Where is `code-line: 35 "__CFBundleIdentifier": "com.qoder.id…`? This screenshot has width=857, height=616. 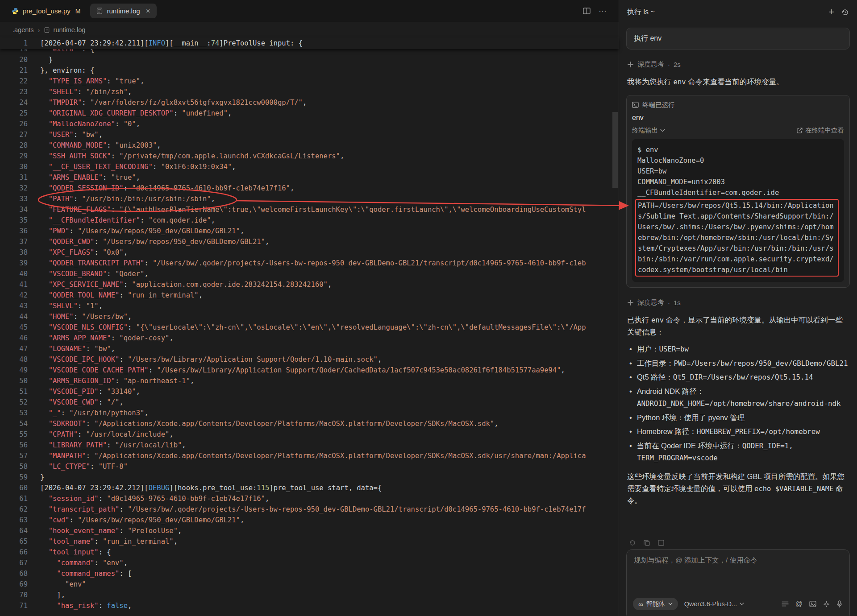 code-line: 35 "__CFBundleIdentifier": "com.qoder.id… is located at coordinates (309, 220).